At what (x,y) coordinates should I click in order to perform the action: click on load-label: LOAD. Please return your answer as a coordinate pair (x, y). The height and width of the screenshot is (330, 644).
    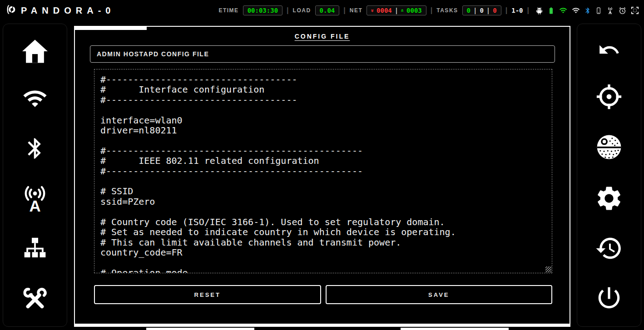
    Looking at the image, I should click on (302, 10).